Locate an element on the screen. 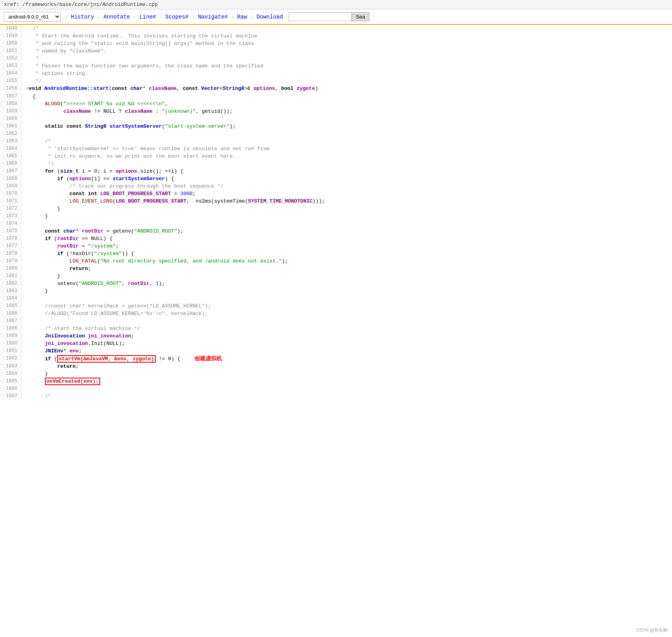  line-content: jni_invocation.Init(NULL); is located at coordinates (347, 344).